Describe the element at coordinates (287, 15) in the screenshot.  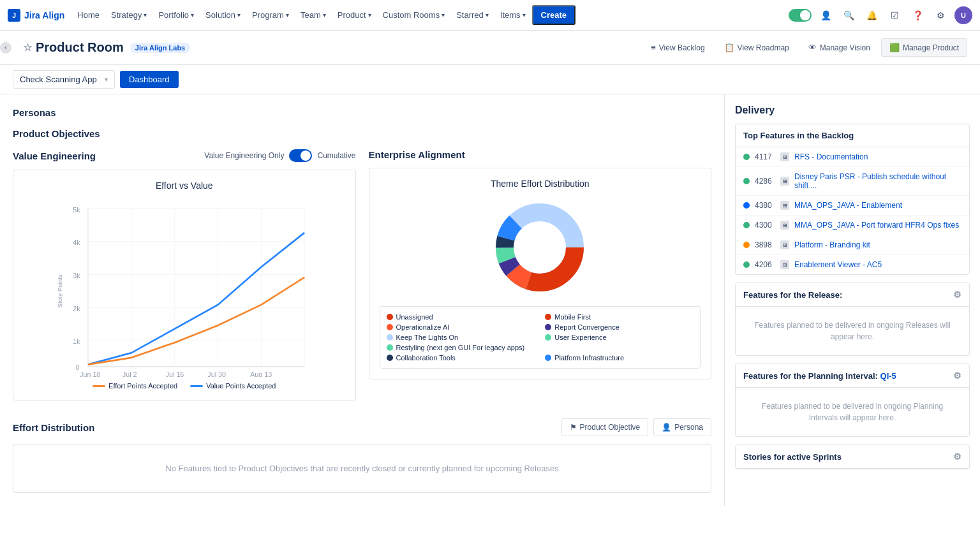
I see `program-caret: ▾` at that location.